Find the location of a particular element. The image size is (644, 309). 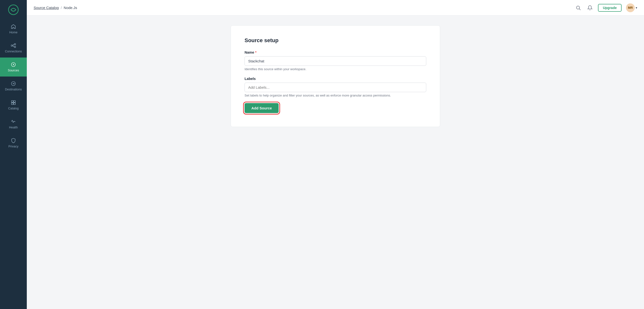

header: Source Catalog / Node.Js Upgrade MR ▾ is located at coordinates (336, 8).